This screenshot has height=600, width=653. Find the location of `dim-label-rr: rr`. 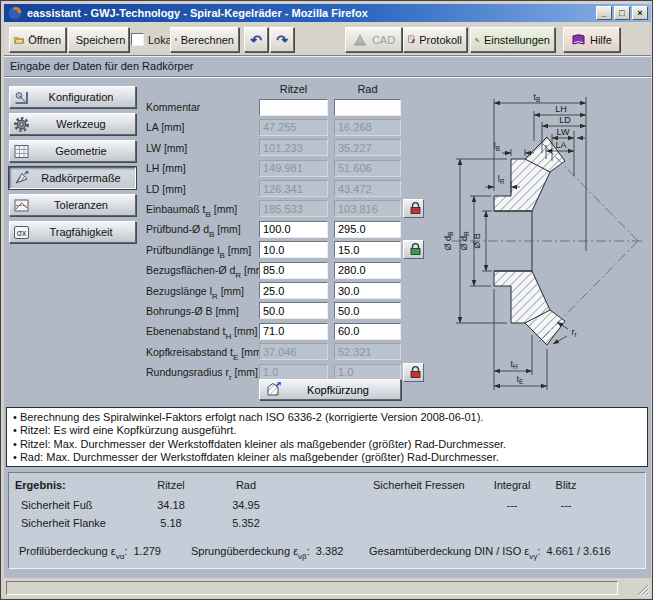

dim-label-rr: rr is located at coordinates (574, 332).